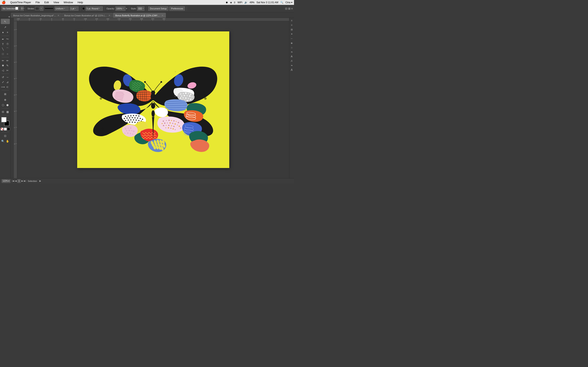 This screenshot has height=367, width=588. I want to click on tab-1: Bonus Ice Cream Illustration.ai* @ 121% …, so click(87, 15).